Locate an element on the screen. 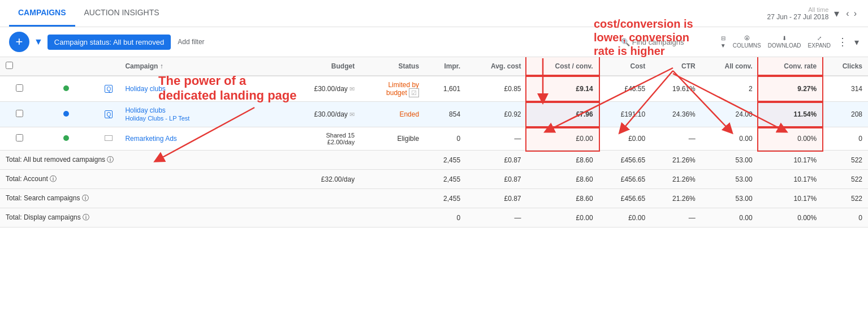 The height and width of the screenshot is (322, 868). col-header-cost-conv: Cost / conv. is located at coordinates (562, 67).